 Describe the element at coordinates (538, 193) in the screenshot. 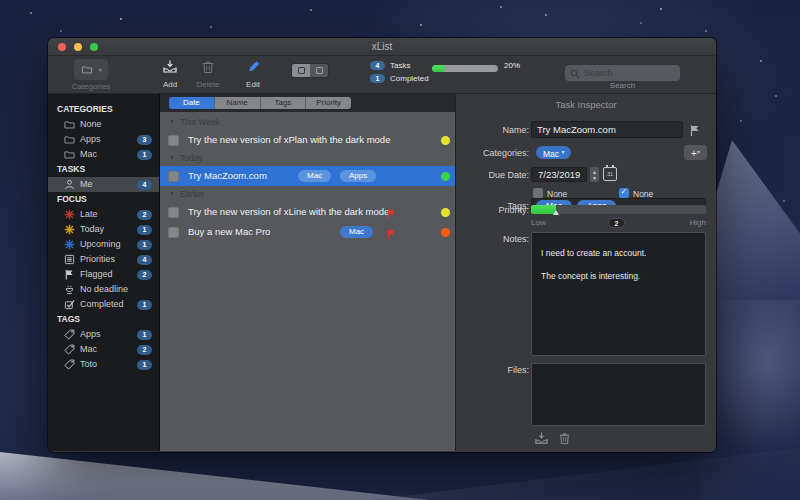

I see `none-checkbox-unchecked` at that location.